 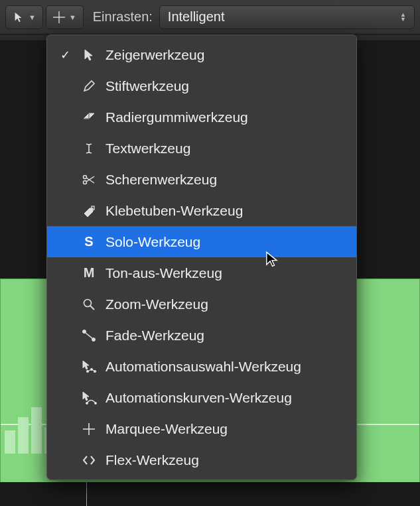 What do you see at coordinates (157, 304) in the screenshot?
I see `menu-item-label: Zoom-Werkzeug` at bounding box center [157, 304].